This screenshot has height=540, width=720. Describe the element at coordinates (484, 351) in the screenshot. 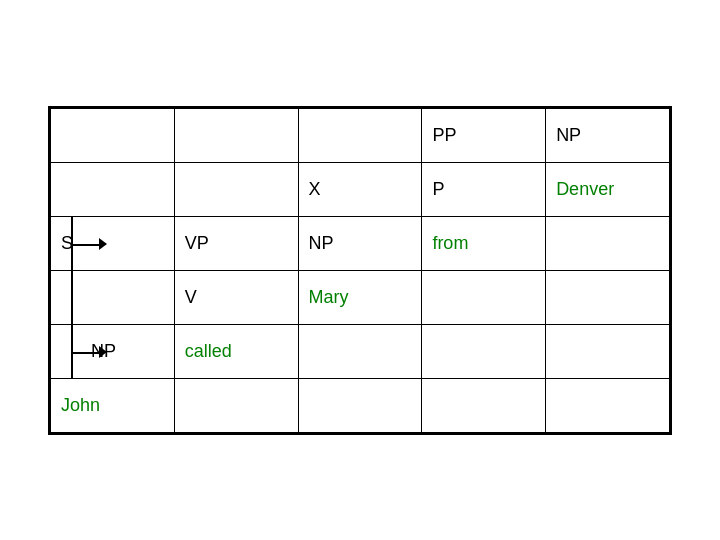

I see `cell-r5c4` at that location.